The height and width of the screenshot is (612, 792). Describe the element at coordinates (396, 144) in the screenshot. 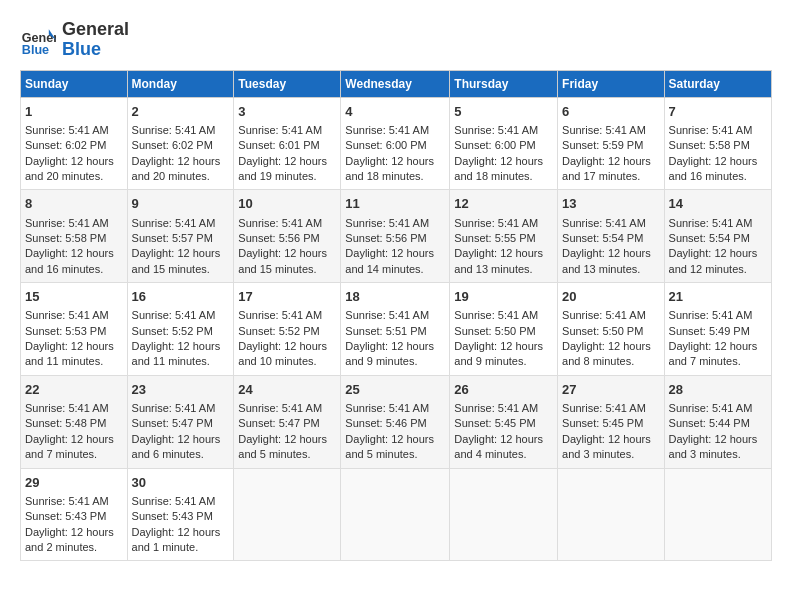

I see `calendar-week-1: 1Sunrise: 5:41 AMSunset: 6:02 PMDaylight…` at that location.